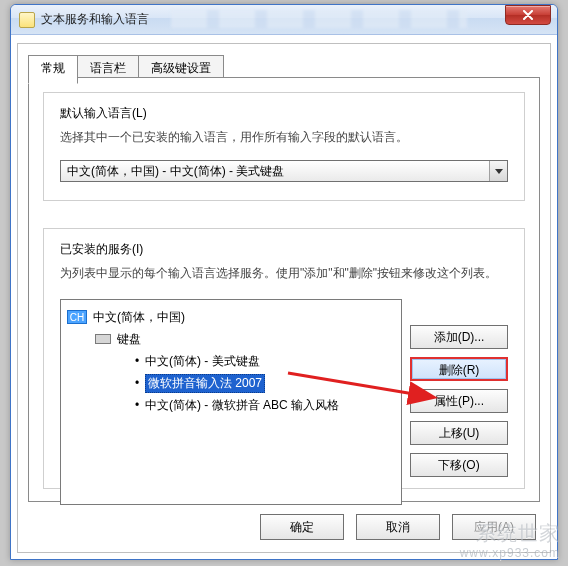 The height and width of the screenshot is (566, 568). What do you see at coordinates (233, 339) in the screenshot?
I see `tree-keyboard-row: 键盘` at bounding box center [233, 339].